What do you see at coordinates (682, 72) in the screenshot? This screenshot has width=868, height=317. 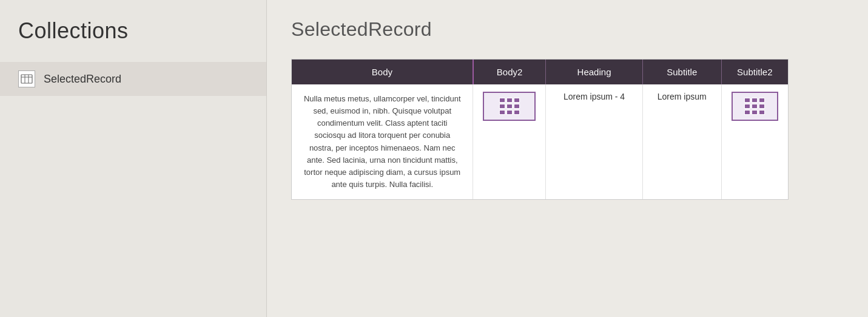 I see `col-header-subtitle: Subtitle` at bounding box center [682, 72].